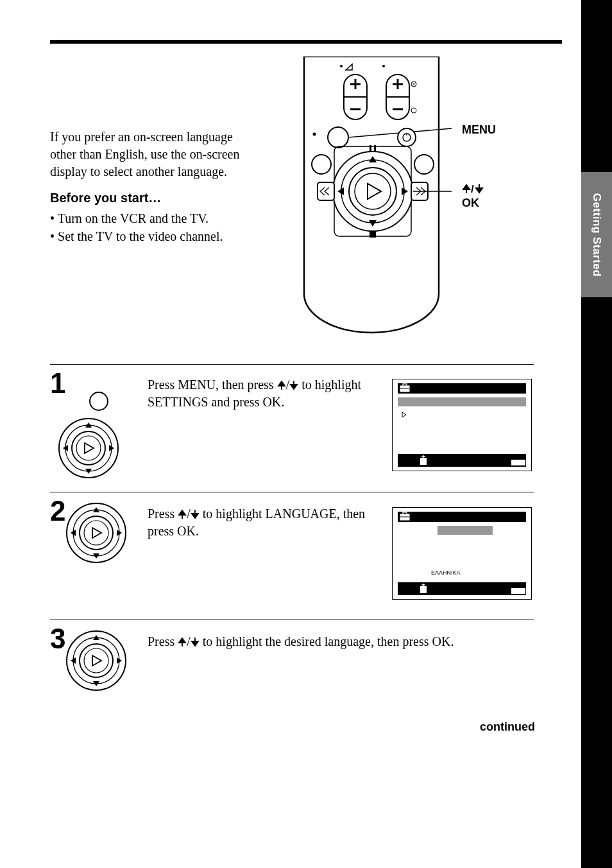 The image size is (612, 868). I want to click on right-black-strip, so click(597, 434).